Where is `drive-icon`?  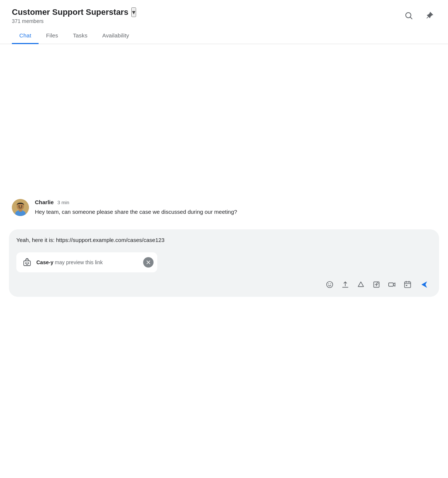
drive-icon is located at coordinates (361, 285).